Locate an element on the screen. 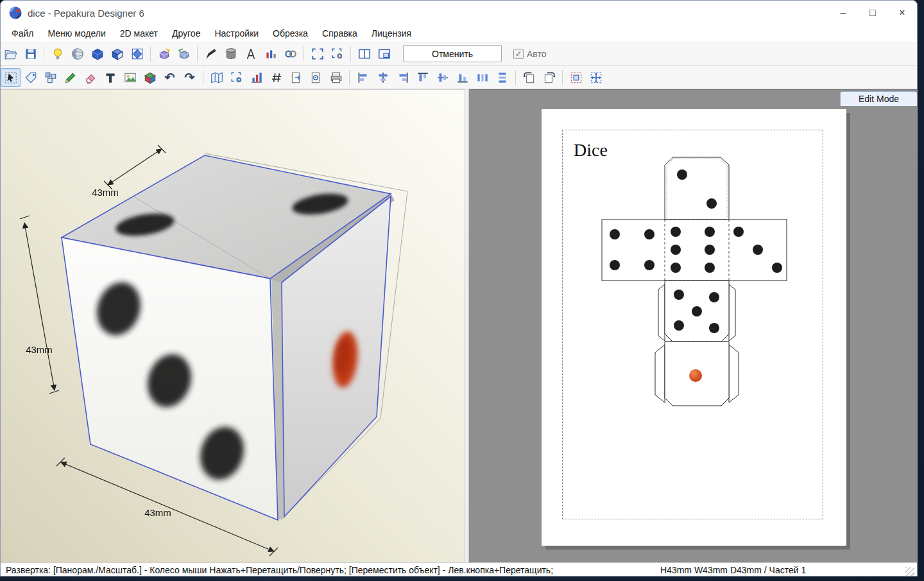  select-area-button is located at coordinates (317, 54).